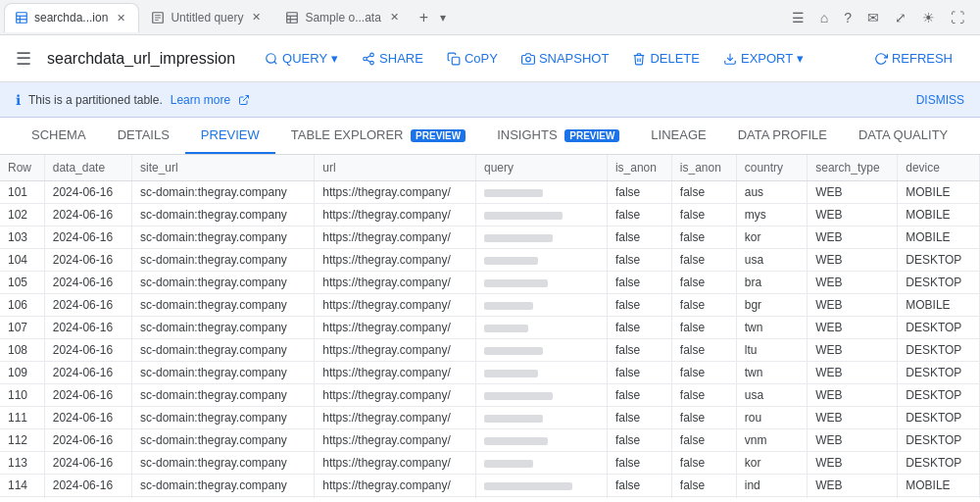 Image resolution: width=980 pixels, height=502 pixels. Describe the element at coordinates (72, 18) in the screenshot. I see `tab-searchdata: searchda...ion ✕` at that location.